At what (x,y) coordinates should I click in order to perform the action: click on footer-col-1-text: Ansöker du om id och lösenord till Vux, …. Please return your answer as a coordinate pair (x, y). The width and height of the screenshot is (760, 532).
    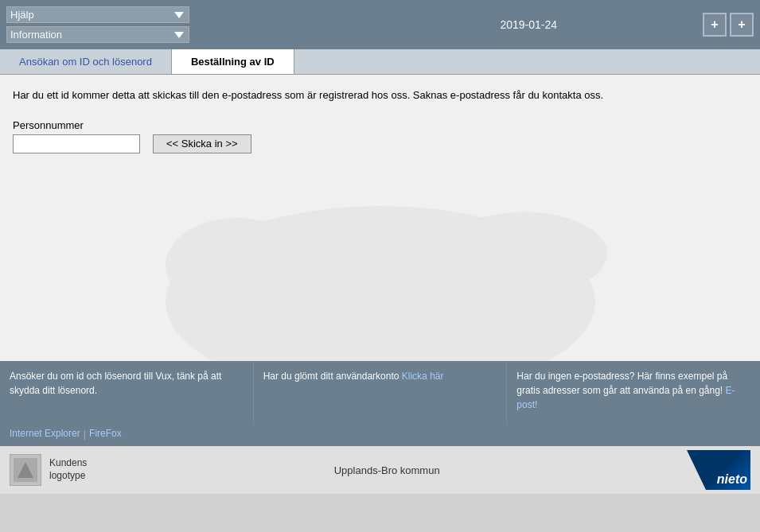
    Looking at the image, I should click on (115, 383).